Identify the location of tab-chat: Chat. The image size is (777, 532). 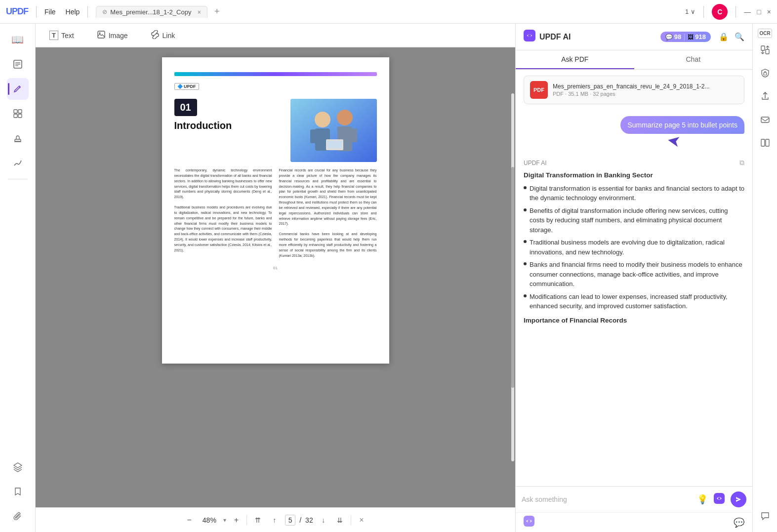
(694, 60).